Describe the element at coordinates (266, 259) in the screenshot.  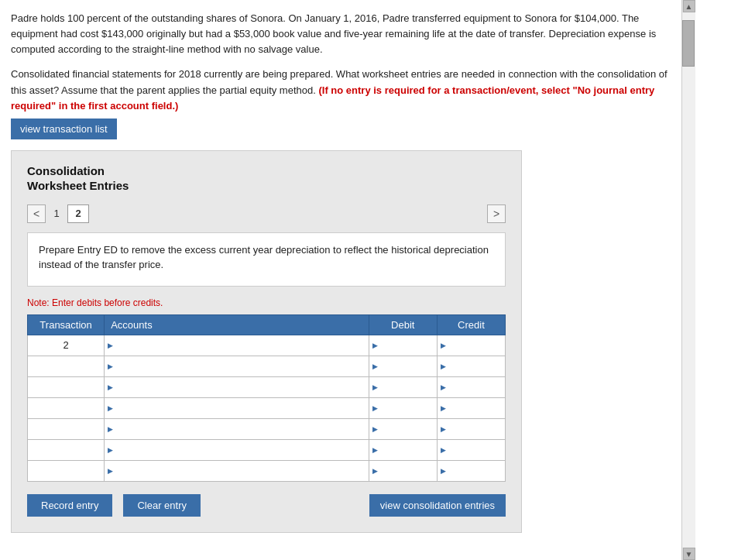
I see `instruction-box: Prepare Entry ED to remove the excess cu…` at that location.